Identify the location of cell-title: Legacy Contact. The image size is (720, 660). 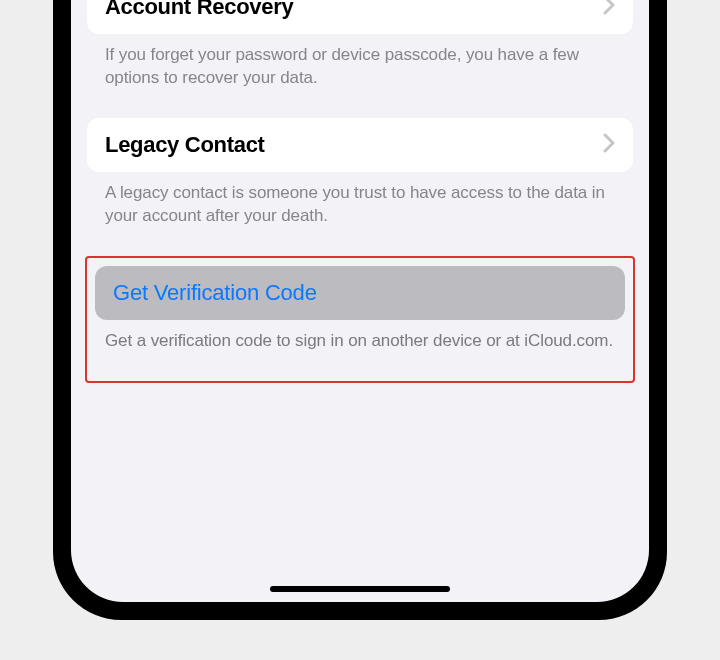
(185, 145).